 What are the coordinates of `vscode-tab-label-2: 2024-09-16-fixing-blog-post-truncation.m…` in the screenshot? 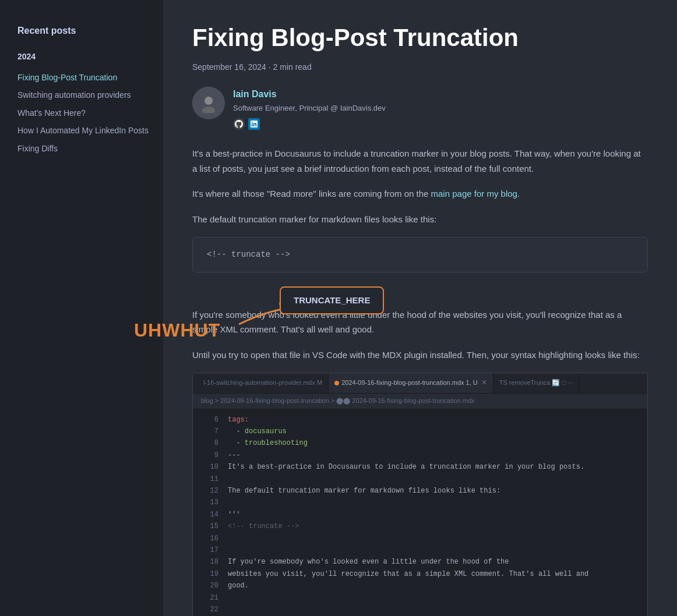 It's located at (410, 383).